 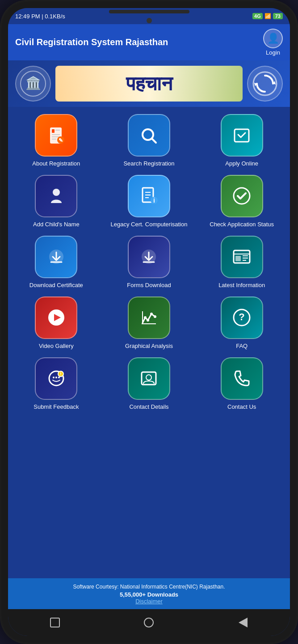 I want to click on video-gallery-label: Video Gallery, so click(x=56, y=346).